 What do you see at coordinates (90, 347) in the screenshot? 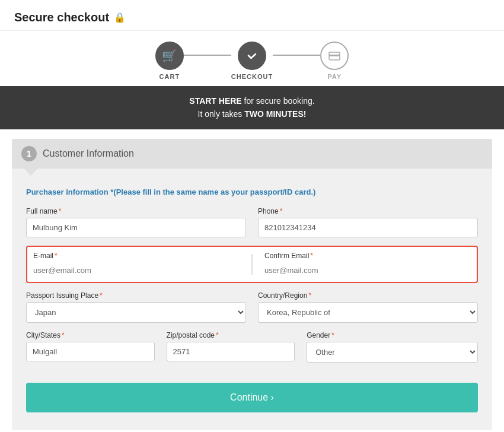
I see `city-group: City/States*` at bounding box center [90, 347].